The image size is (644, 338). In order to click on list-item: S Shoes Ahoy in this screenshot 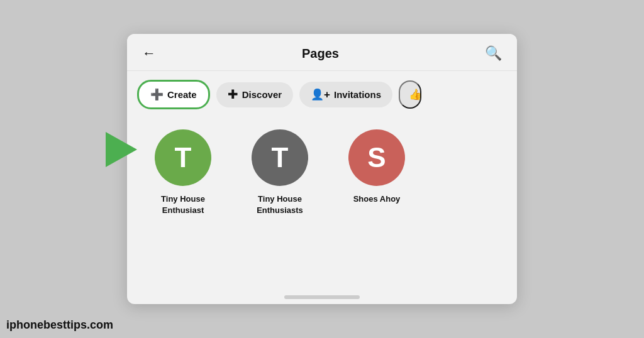, I will do `click(377, 205)`.